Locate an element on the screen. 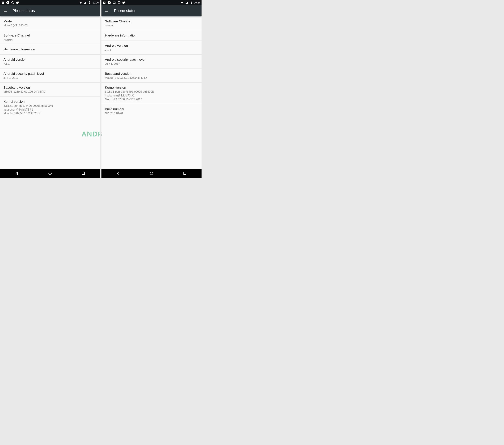  row-value: Moto Z (XT1650-03) is located at coordinates (50, 26).